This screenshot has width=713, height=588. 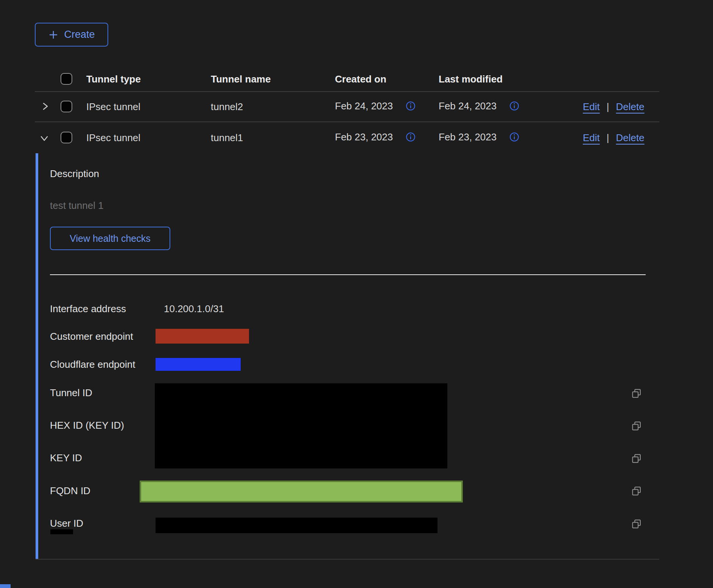 What do you see at coordinates (347, 122) in the screenshot?
I see `row-divider` at bounding box center [347, 122].